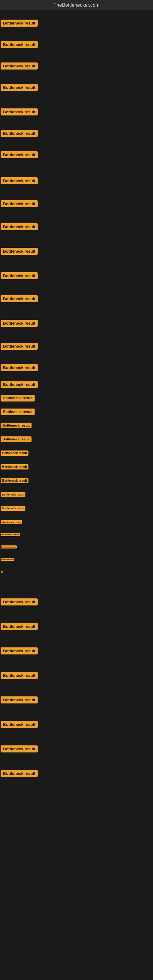  Describe the element at coordinates (19, 323) in the screenshot. I see `bottleneck-item-14: Bottleneck result` at that location.